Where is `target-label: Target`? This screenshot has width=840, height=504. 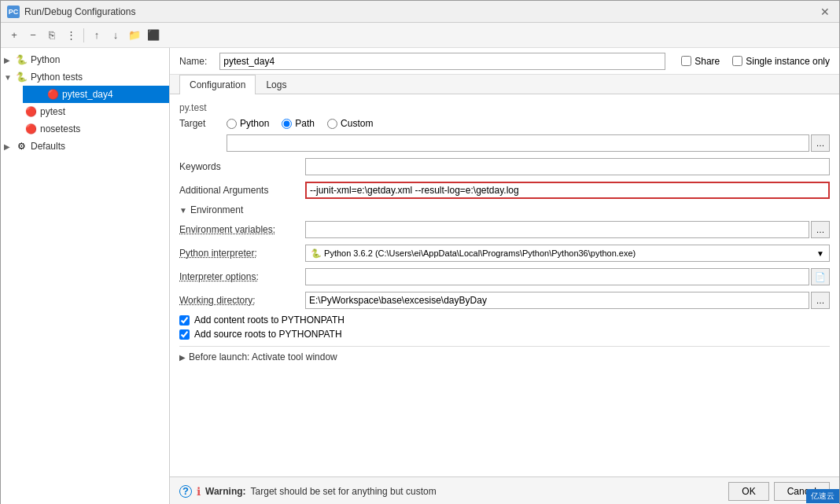
target-label: Target is located at coordinates (203, 123).